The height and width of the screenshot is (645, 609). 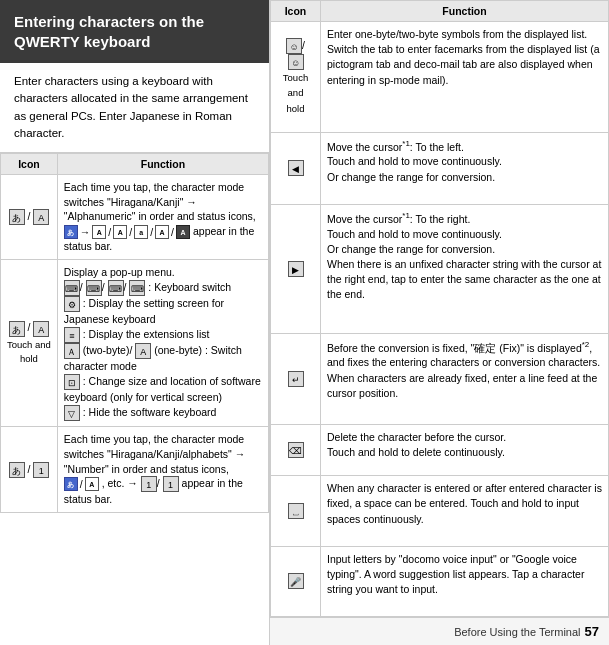 What do you see at coordinates (134, 108) in the screenshot?
I see `left-intro: Enter characters using a keyboard with c…` at bounding box center [134, 108].